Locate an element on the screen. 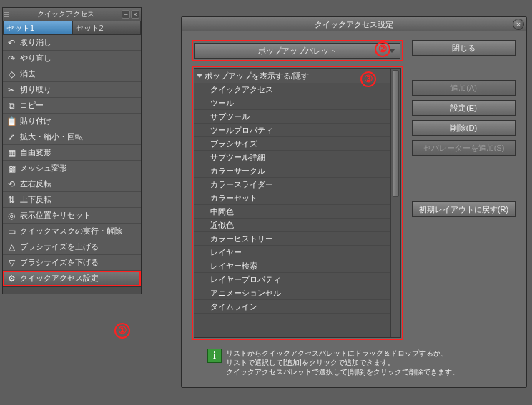 The image size is (532, 405). reset-layout-button: 初期レイアウトに戻す(R) is located at coordinates (463, 209).